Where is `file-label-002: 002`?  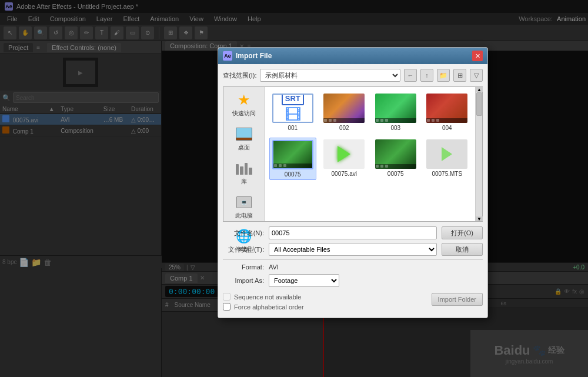
file-label-002: 002 is located at coordinates (345, 128).